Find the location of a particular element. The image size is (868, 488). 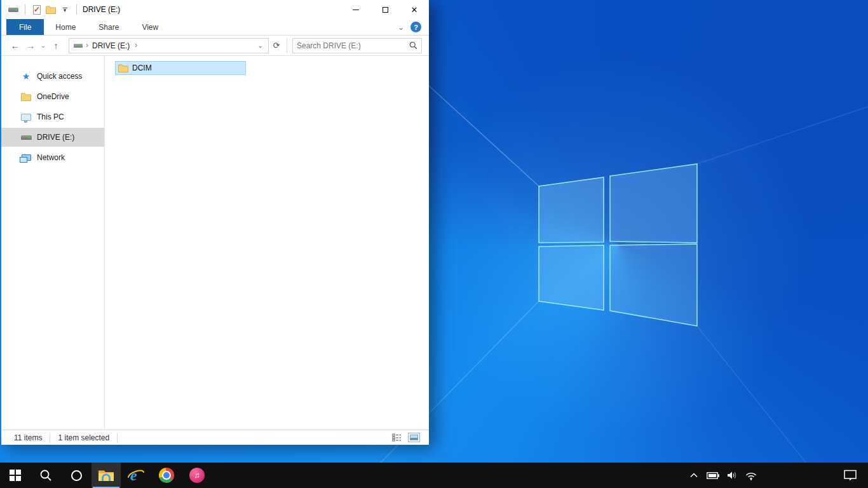

sidebar-item-this-pc: This PC is located at coordinates (52, 117).